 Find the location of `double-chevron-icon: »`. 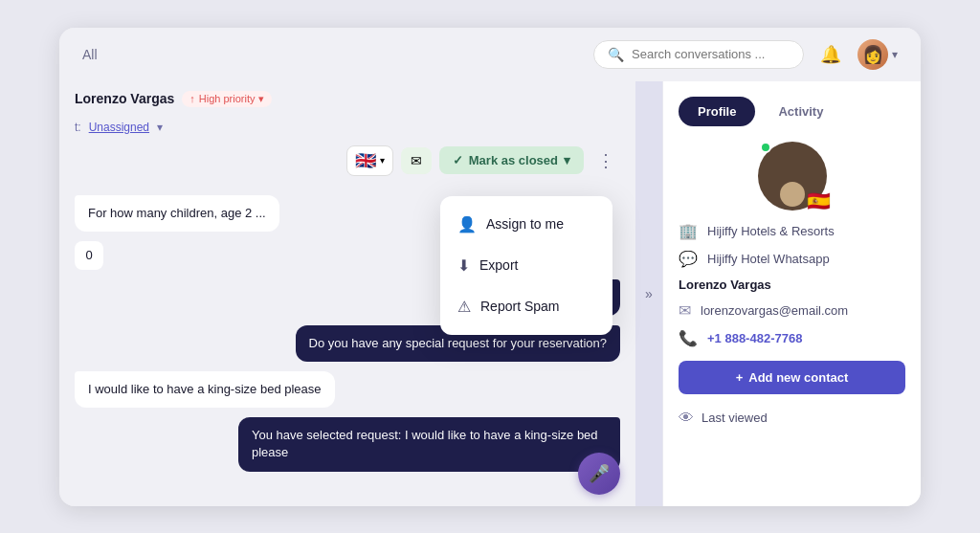

double-chevron-icon: » is located at coordinates (649, 294).